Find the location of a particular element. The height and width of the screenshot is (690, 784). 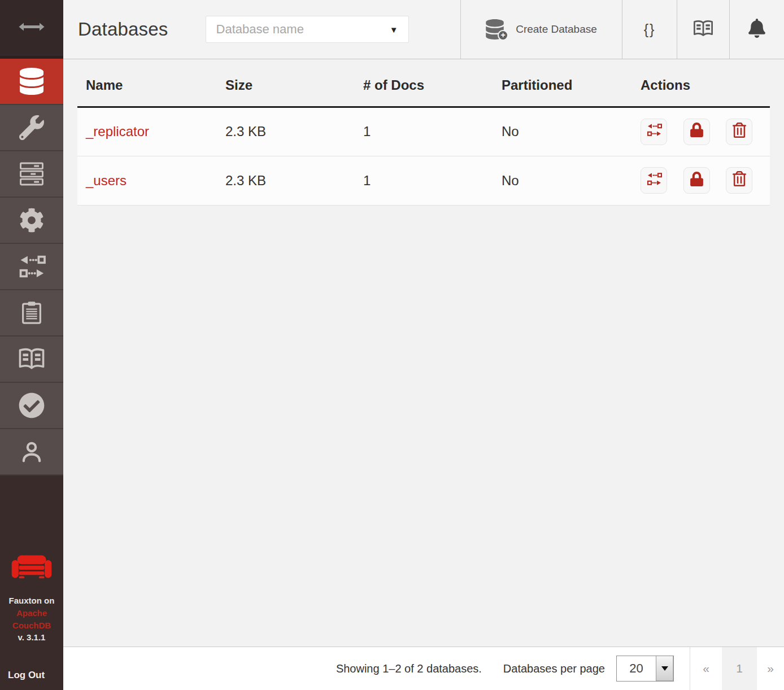

double-arrow-icon is located at coordinates (32, 28).